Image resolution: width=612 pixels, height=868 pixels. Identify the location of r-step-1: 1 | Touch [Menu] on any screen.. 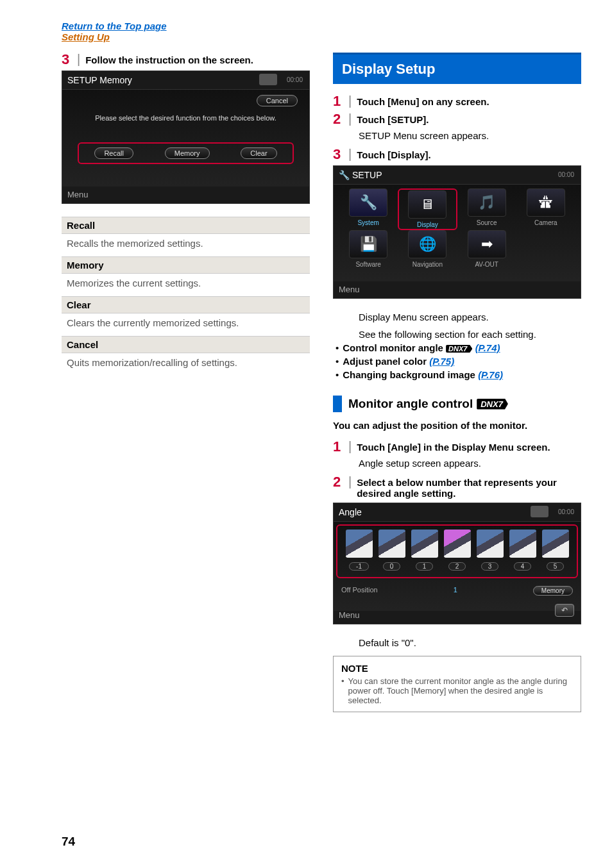
(457, 101).